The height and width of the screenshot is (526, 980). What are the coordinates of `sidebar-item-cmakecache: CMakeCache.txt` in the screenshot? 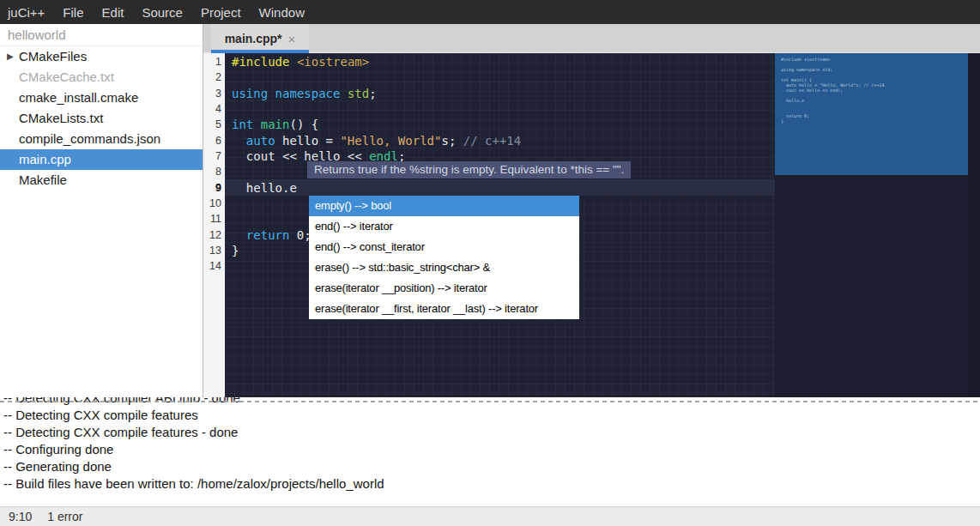 It's located at (101, 77).